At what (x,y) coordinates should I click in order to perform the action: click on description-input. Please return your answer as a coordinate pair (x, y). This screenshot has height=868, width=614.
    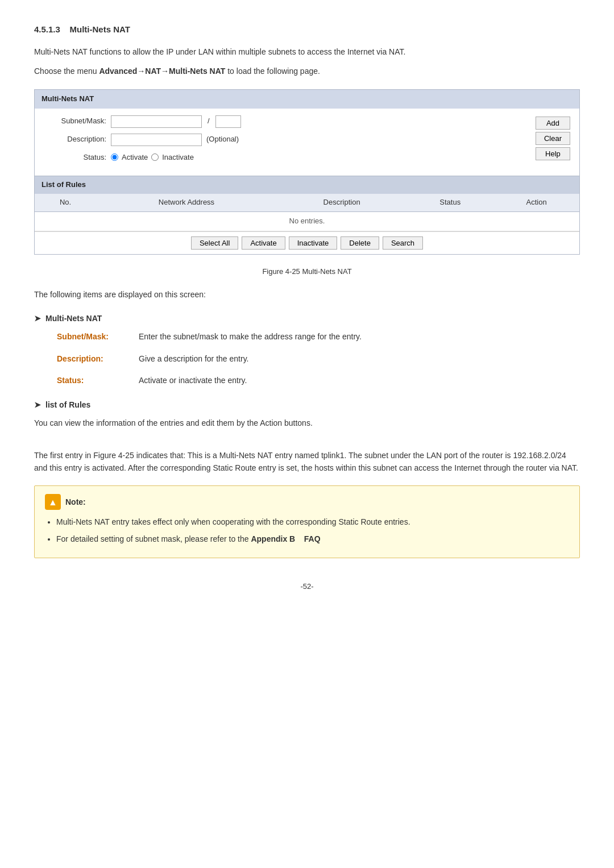
    Looking at the image, I should click on (156, 140).